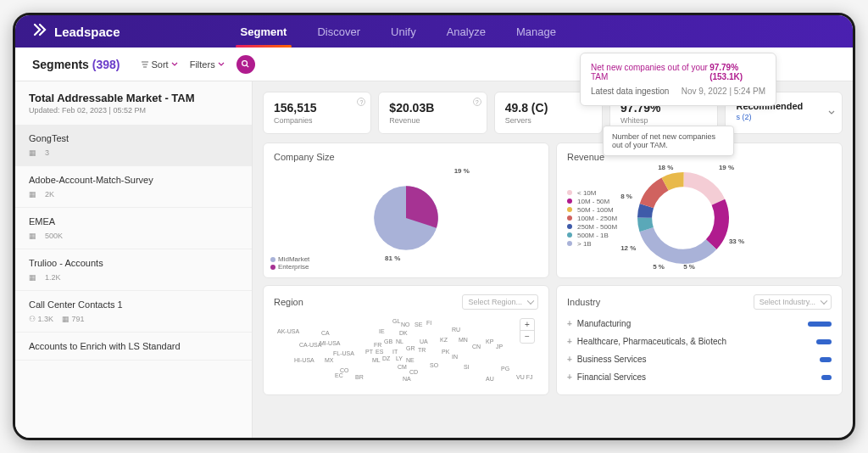  I want to click on sidebar-item: Call Center Contacts 1 ⚇ 1.3K ▦ 791, so click(134, 312).